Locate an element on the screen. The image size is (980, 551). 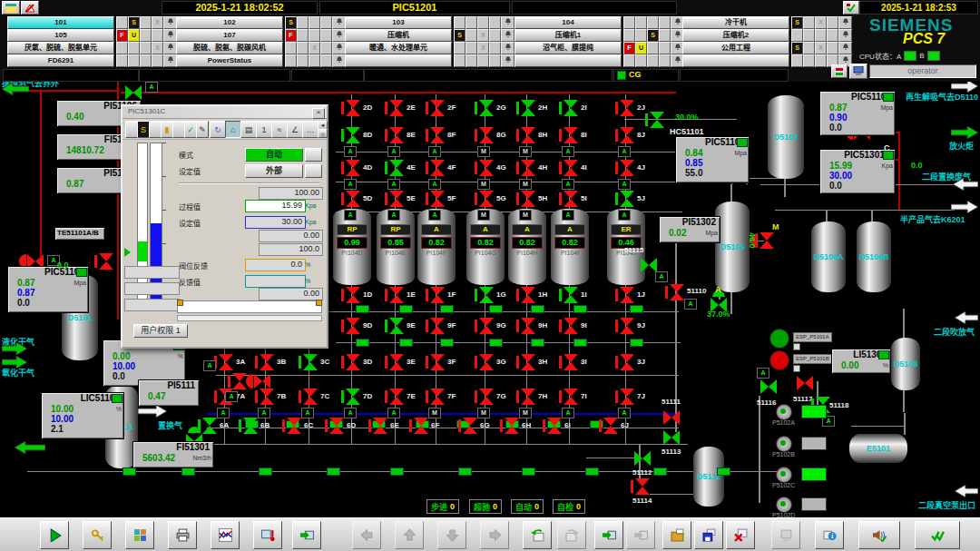
instrument-LI51301: LI513010.00% is located at coordinates (861, 361).